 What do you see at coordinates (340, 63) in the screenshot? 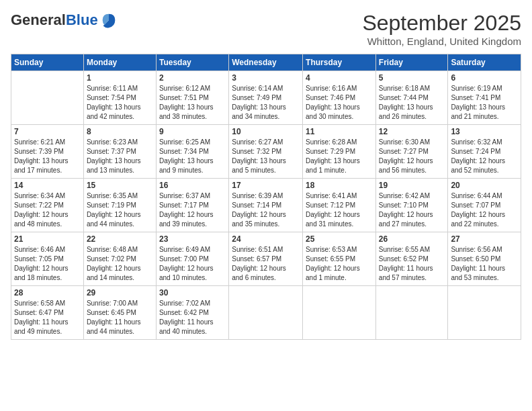
I see `col-thursday: Thursday` at bounding box center [340, 63].